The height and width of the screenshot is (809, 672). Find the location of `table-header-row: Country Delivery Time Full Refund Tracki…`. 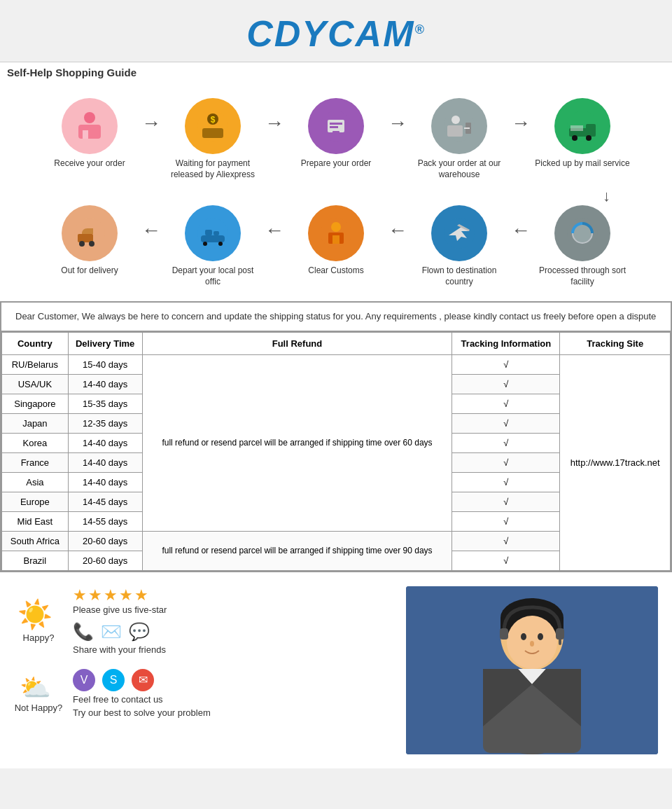

table-header-row: Country Delivery Time Full Refund Tracki… is located at coordinates (336, 343).